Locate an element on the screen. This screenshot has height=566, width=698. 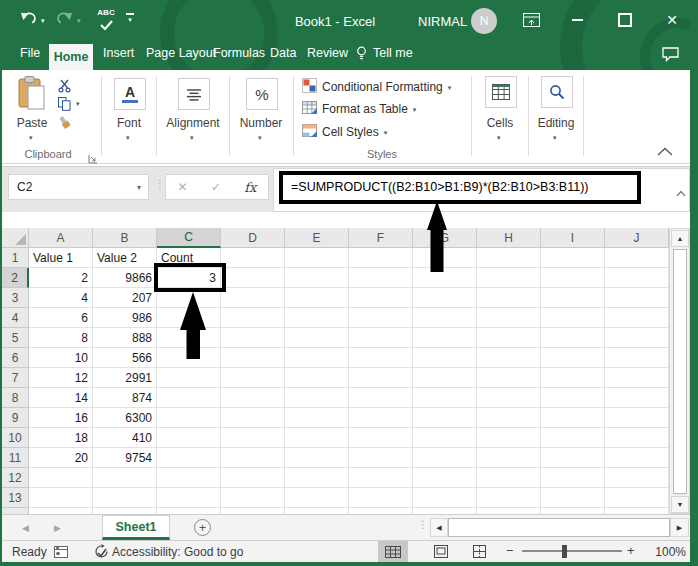
cell-A3: 4 is located at coordinates (61, 298).